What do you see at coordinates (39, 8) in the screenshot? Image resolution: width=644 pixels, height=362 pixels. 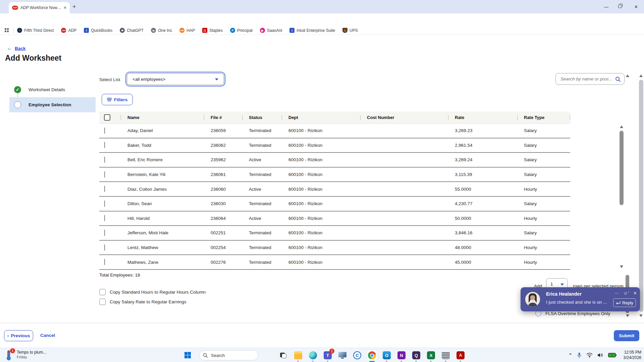 I see `browser-tab: ADP ADP Workforce Now - Payroll D ✕` at bounding box center [39, 8].